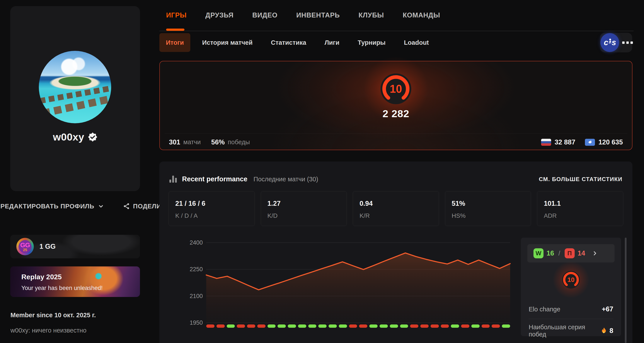 The height and width of the screenshot is (343, 644). I want to click on adr-value: 101.1, so click(552, 204).